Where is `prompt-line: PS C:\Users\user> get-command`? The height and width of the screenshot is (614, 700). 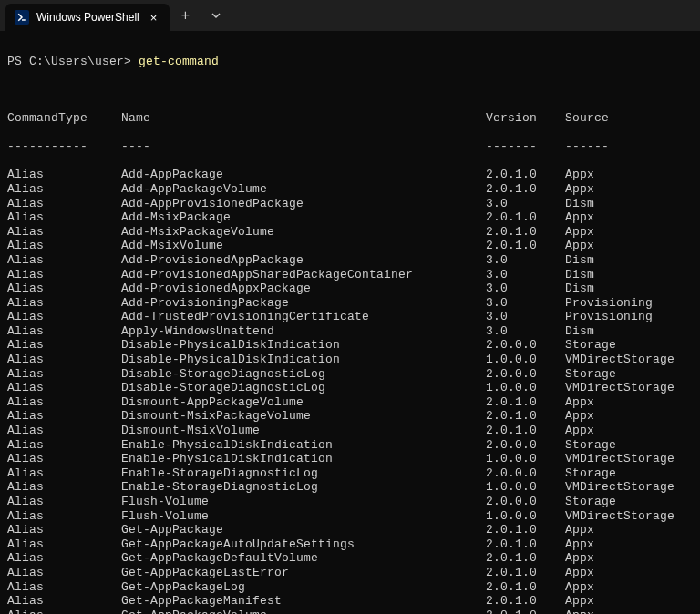
prompt-line: PS C:\Users\user> get-command is located at coordinates (350, 62).